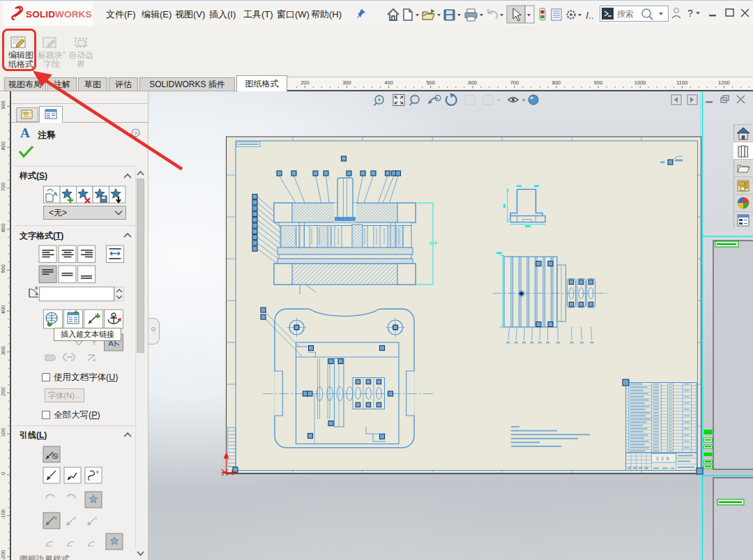 Image resolution: width=753 pixels, height=560 pixels. I want to click on svg-text: 1100, so click(682, 82).